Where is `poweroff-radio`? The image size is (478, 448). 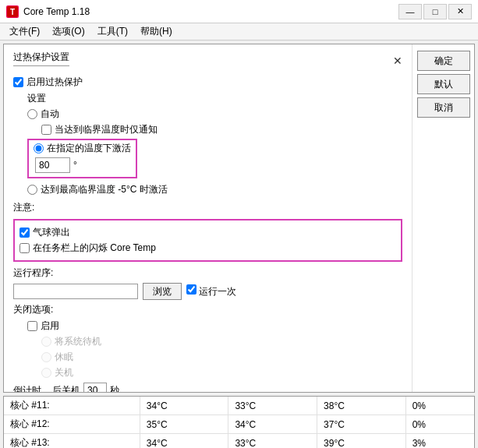 poweroff-radio is located at coordinates (47, 372).